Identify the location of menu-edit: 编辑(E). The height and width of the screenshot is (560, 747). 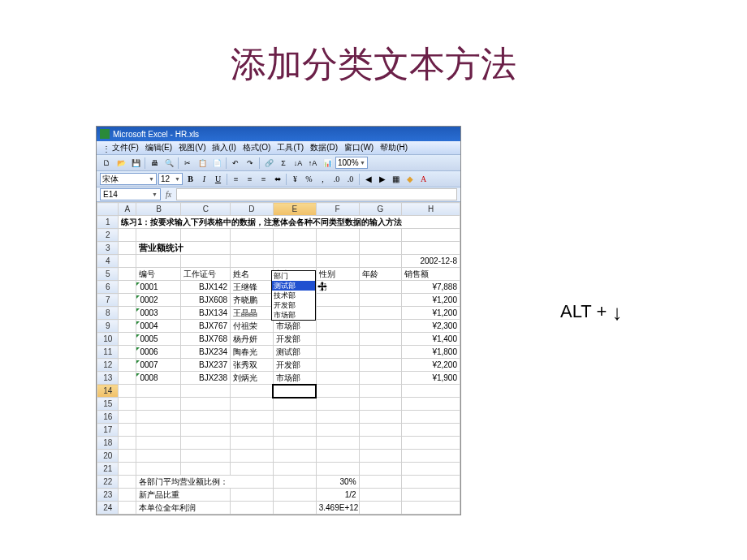
(159, 148).